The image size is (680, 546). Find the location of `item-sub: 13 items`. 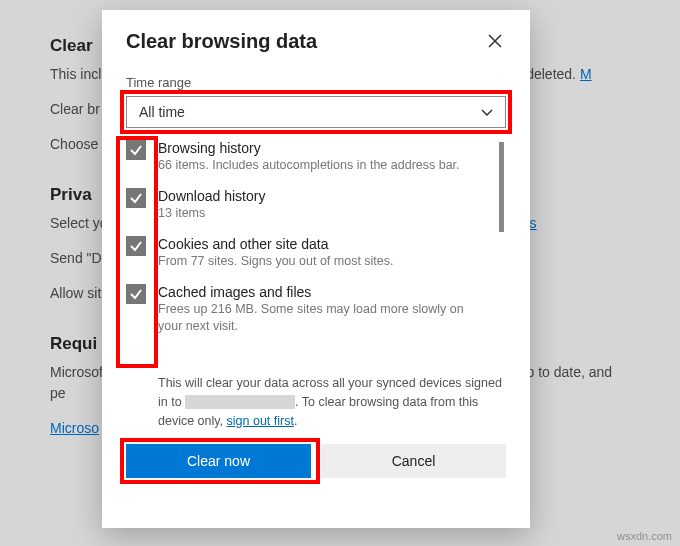

item-sub: 13 items is located at coordinates (212, 214).